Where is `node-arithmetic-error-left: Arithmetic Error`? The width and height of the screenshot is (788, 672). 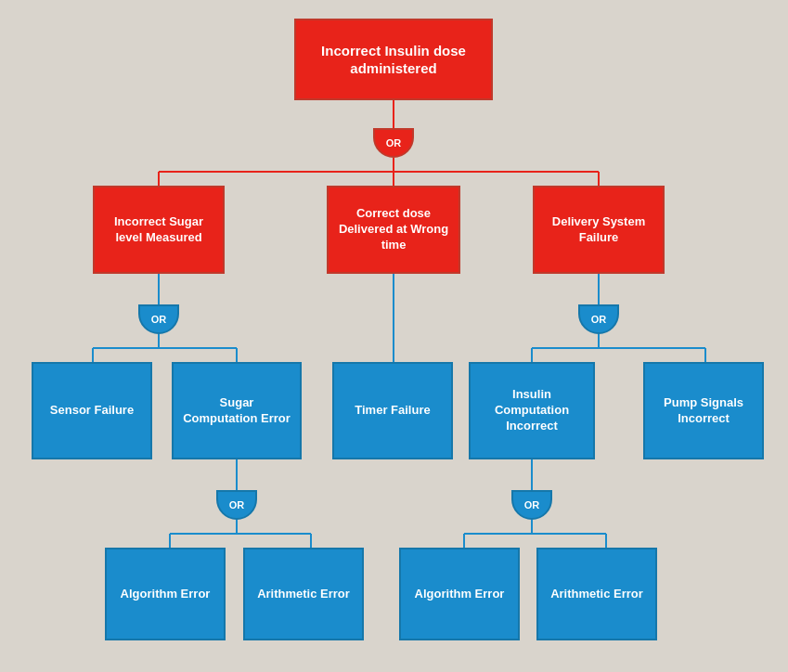 node-arithmetic-error-left: Arithmetic Error is located at coordinates (304, 594).